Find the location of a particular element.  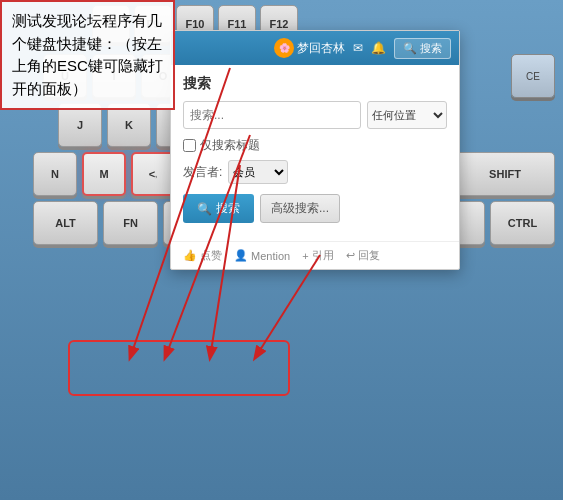

action-bar: 👍 点赞 👤 Mention + 引用 ↩ 回复 is located at coordinates (315, 255).